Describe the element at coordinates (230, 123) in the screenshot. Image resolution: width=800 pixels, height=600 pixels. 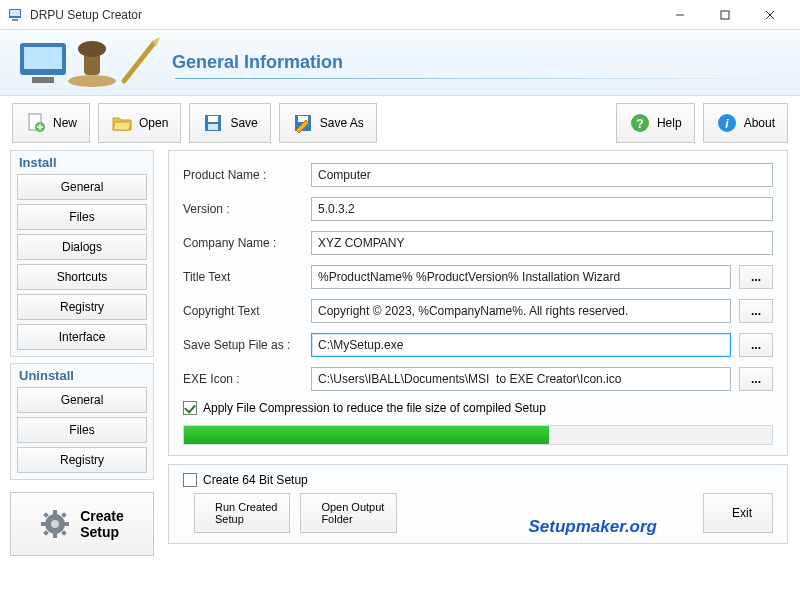
I see `save-button: Save` at that location.